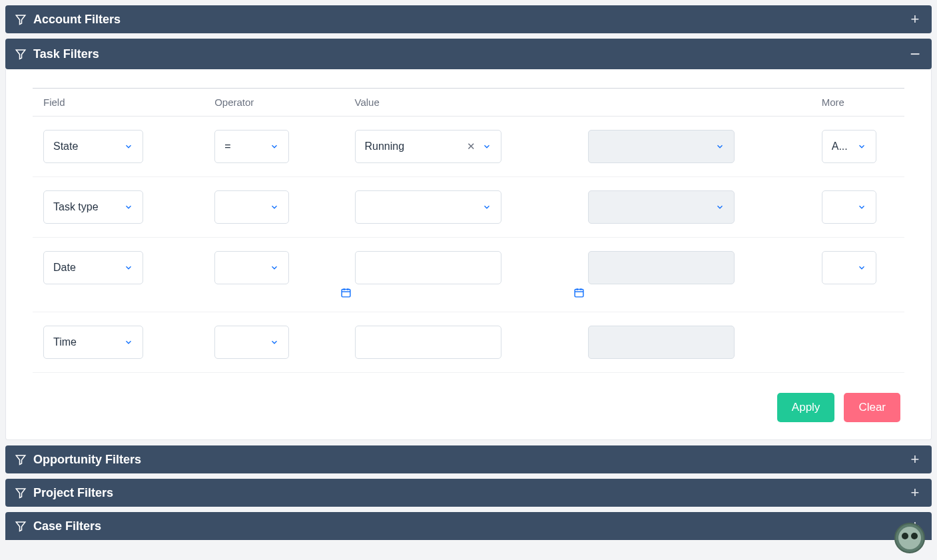 This screenshot has width=937, height=560. What do you see at coordinates (428, 207) in the screenshot?
I see `value-select` at bounding box center [428, 207].